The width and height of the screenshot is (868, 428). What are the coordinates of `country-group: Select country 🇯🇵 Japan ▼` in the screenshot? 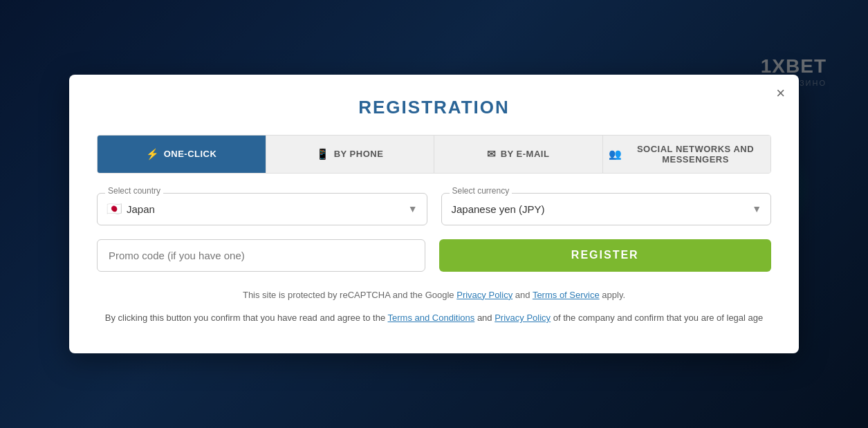 It's located at (262, 209).